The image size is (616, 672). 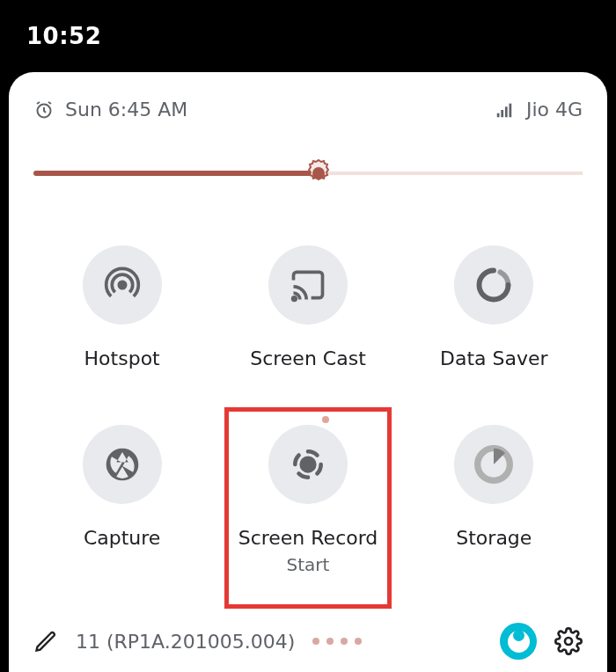 What do you see at coordinates (495, 507) in the screenshot?
I see `tile-storage: Storage` at bounding box center [495, 507].